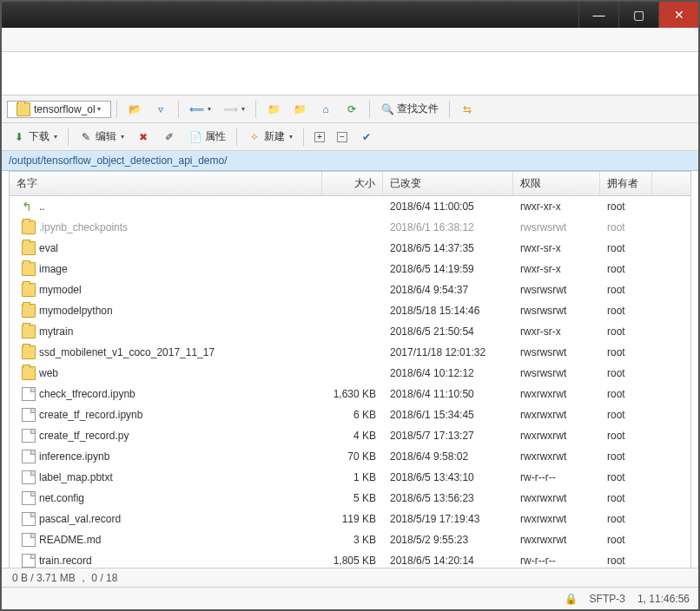 Image resolution: width=700 pixels, height=611 pixels. Describe the element at coordinates (350, 290) in the screenshot. I see `table-row: mymodel2018/6/4 9:54:37rwsrwsrwtroot` at that location.